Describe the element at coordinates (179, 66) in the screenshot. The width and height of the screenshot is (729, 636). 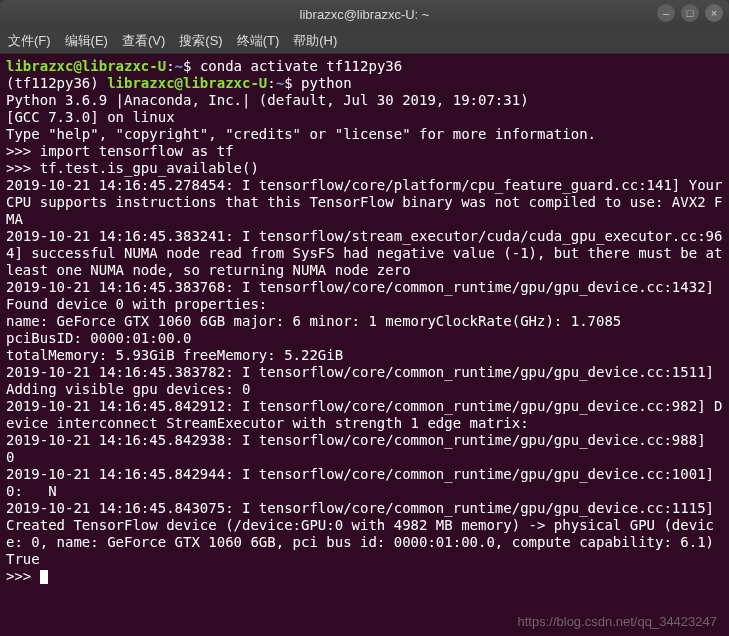
I see `prompt-path: ~` at that location.